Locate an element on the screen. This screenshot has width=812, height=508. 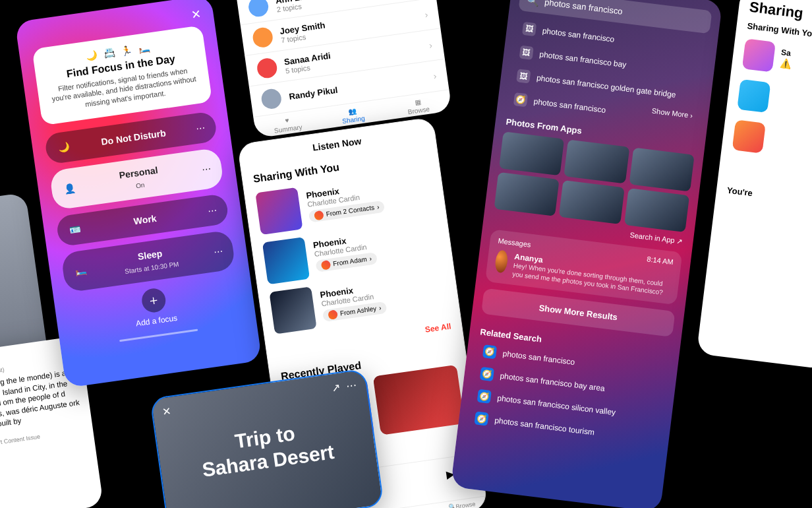
share-icon: ↗ is located at coordinates (336, 388).